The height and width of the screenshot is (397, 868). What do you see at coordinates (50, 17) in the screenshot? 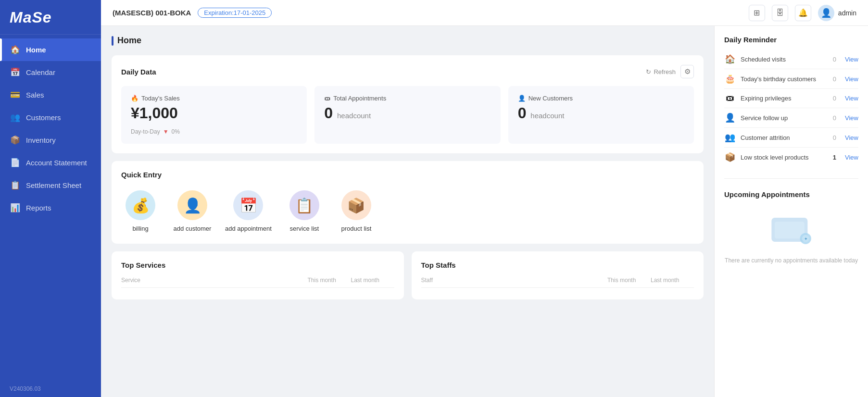
I see `app-logo: MaSe` at bounding box center [50, 17].